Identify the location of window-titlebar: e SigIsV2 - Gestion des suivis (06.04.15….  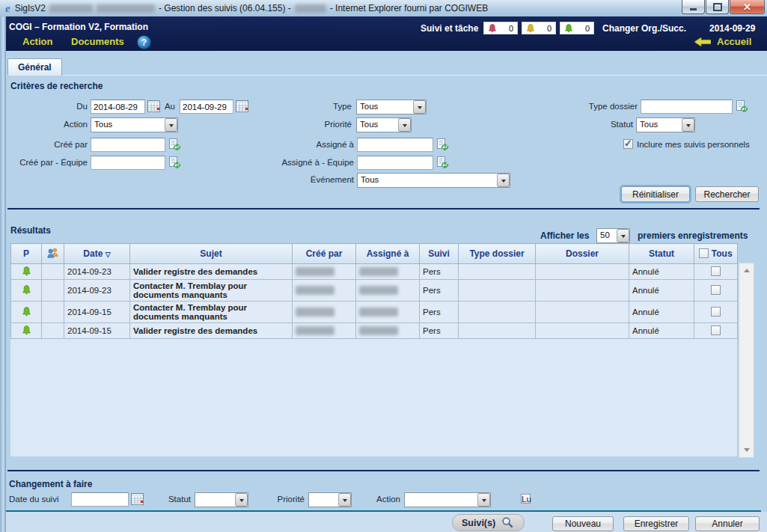
(383, 9).